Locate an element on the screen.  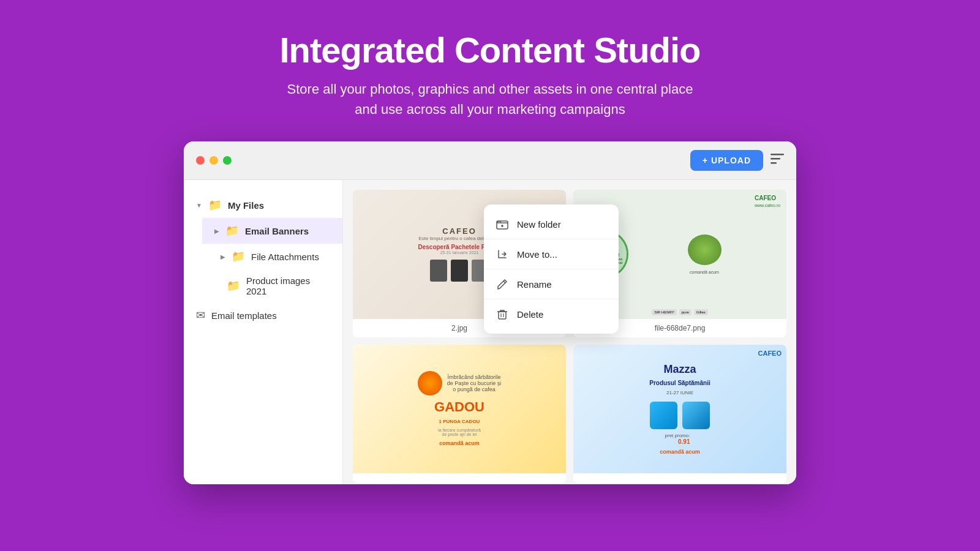
delete-icon is located at coordinates (502, 314).